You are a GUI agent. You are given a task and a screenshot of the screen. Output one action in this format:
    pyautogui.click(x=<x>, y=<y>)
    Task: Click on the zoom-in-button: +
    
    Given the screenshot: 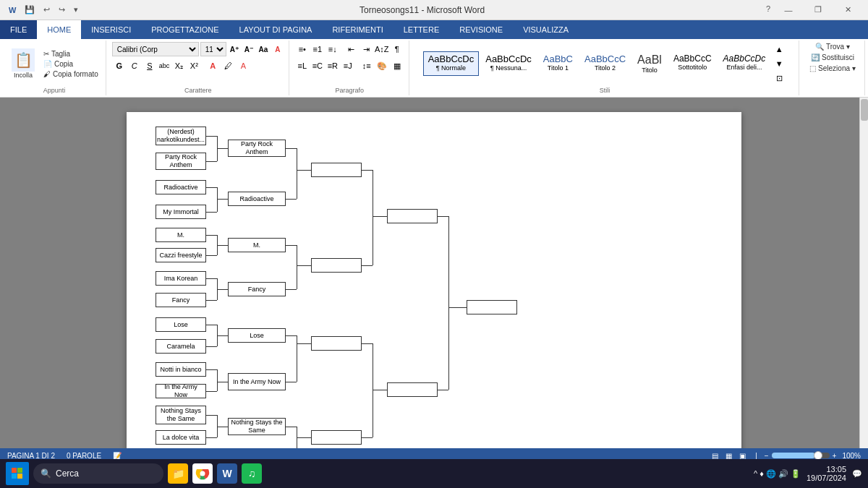 What is the action you would take?
    pyautogui.click(x=835, y=455)
    